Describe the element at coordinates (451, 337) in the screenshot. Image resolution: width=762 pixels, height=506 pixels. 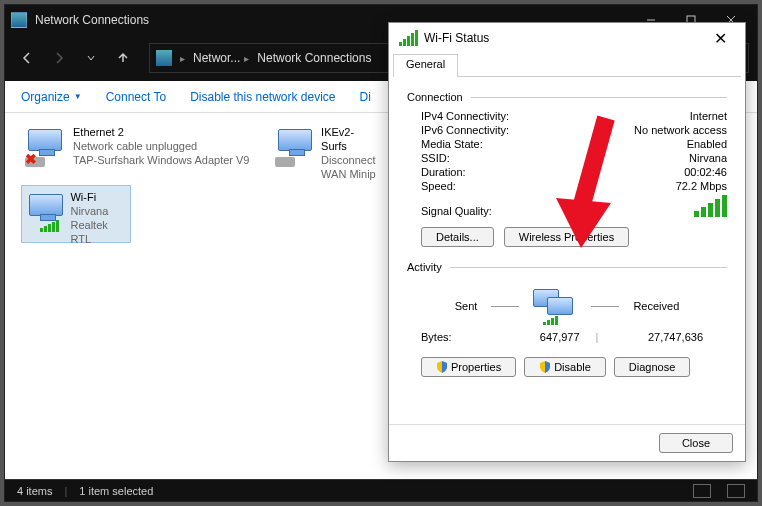
I see `bytes-label: Bytes:` at that location.